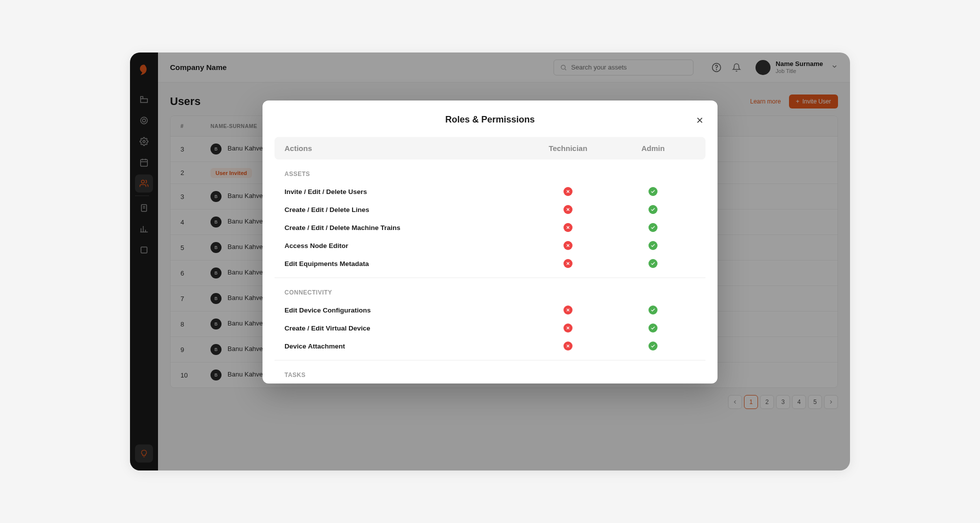  Describe the element at coordinates (653, 148) in the screenshot. I see `col-admin: Admin` at that location.